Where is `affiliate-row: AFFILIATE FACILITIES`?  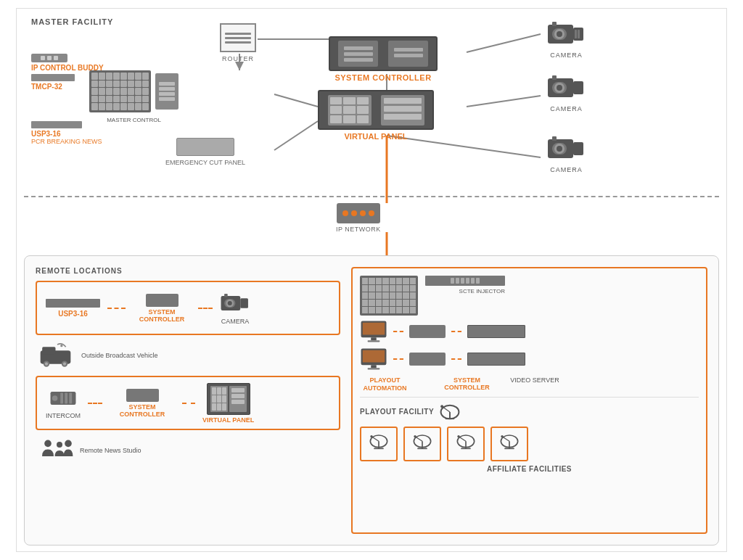 affiliate-row: AFFILIATE FACILITIES is located at coordinates (530, 450).